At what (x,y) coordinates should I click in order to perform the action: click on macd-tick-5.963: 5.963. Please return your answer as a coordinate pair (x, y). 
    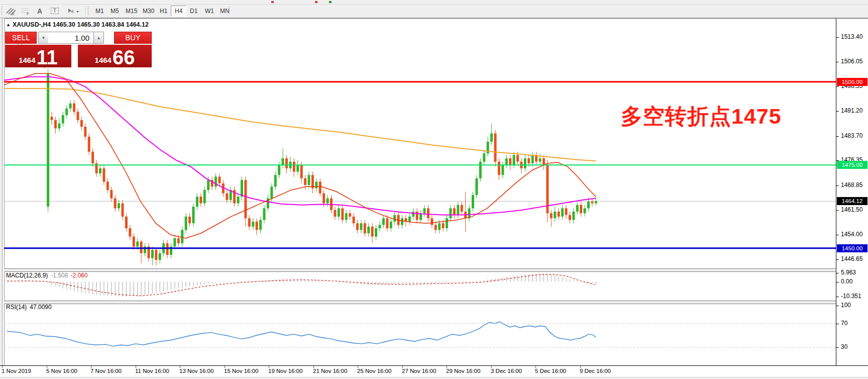
    Looking at the image, I should click on (848, 272).